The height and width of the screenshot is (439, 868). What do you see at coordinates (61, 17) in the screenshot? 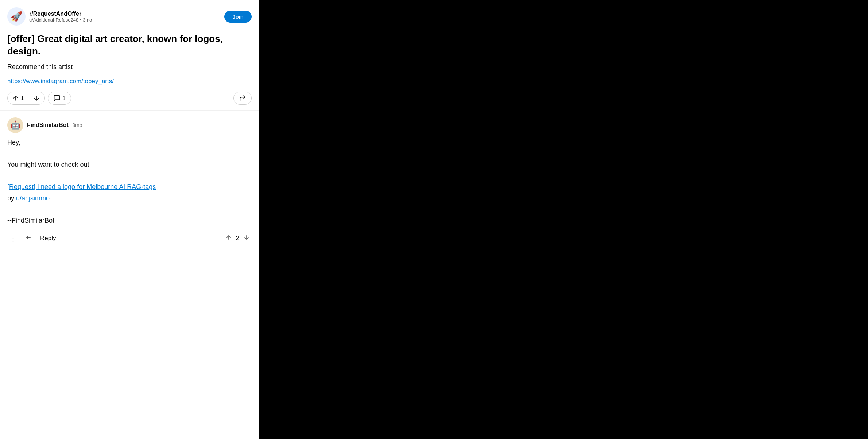
I see `post-meta: r/RequestAndOffer u/Additional-Refuse248…` at bounding box center [61, 17].